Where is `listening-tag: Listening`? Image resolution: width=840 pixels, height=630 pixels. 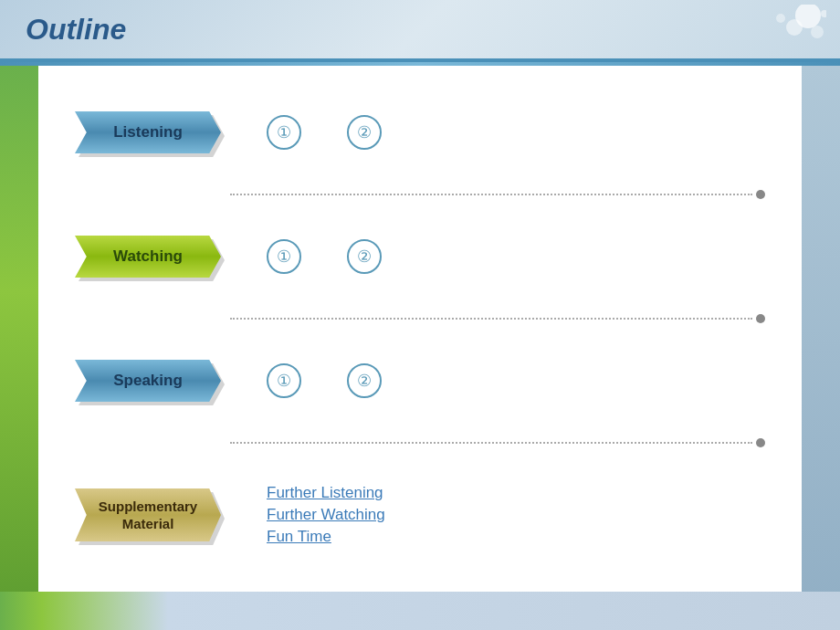 listening-tag: Listening is located at coordinates (148, 132).